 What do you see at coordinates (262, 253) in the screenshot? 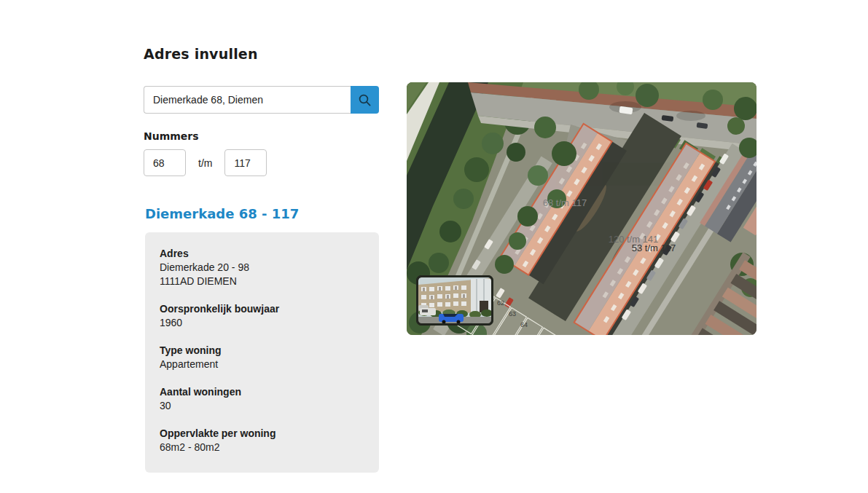
I see `field-label: Adres` at bounding box center [262, 253].